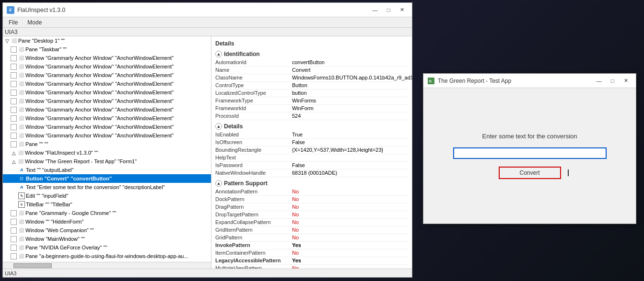 The height and width of the screenshot is (281, 644). I want to click on key-boundingrect: BoundingRectangle, so click(254, 150).